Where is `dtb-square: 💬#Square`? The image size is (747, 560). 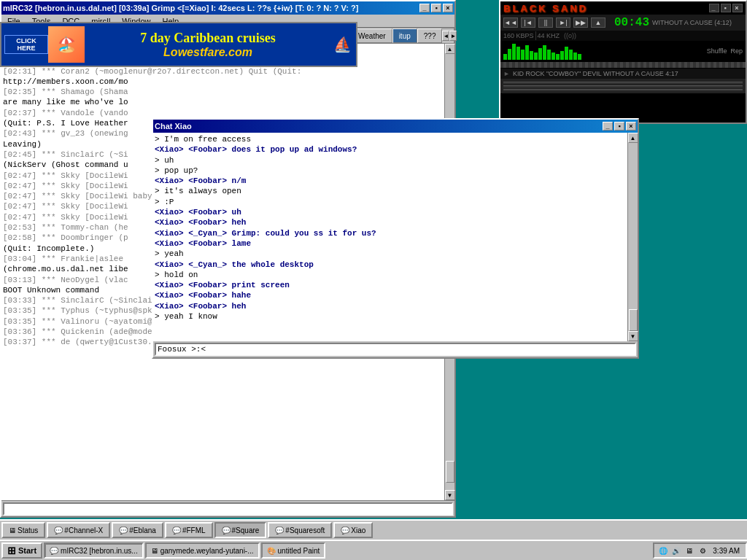 dtb-square: 💬#Square is located at coordinates (241, 530).